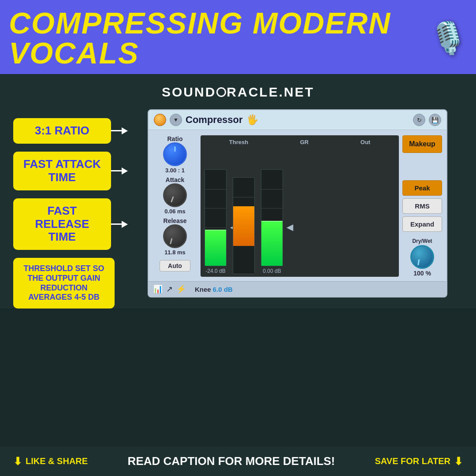 Image resolution: width=476 pixels, height=476 pixels. Describe the element at coordinates (160, 120) in the screenshot. I see `power-button` at that location.